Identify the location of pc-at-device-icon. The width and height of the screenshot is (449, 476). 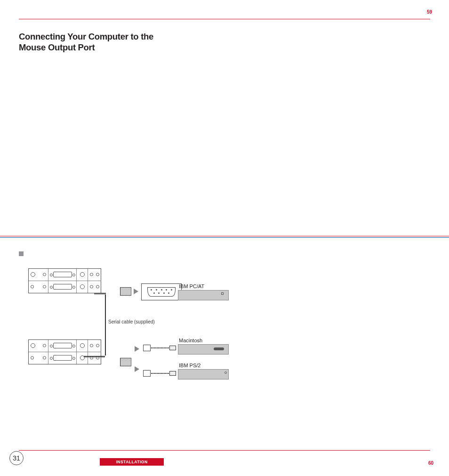
(203, 295).